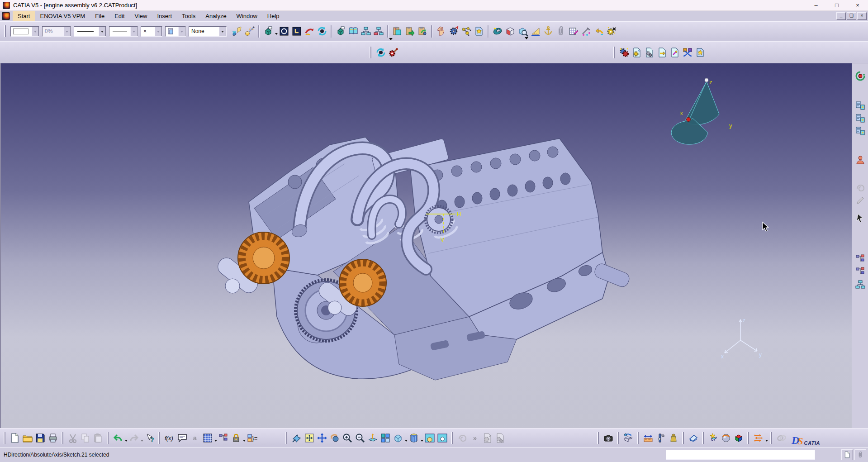  What do you see at coordinates (488, 438) in the screenshot?
I see `linked-view-1-icon` at bounding box center [488, 438].